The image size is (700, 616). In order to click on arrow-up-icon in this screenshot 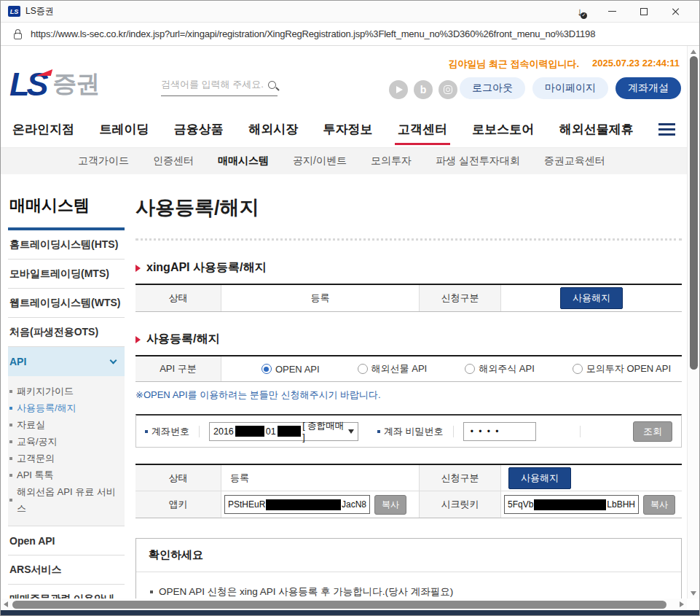, I will do `click(693, 52)`.